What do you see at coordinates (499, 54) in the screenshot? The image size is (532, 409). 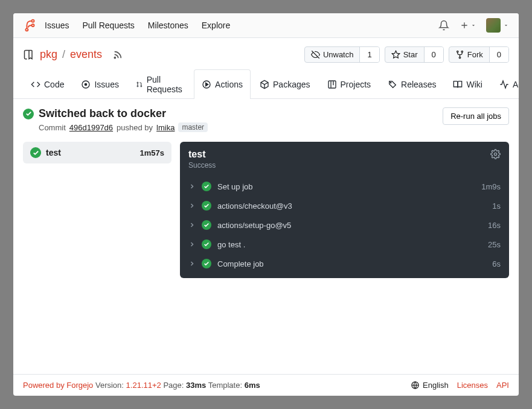 I see `fork-count: 0` at bounding box center [499, 54].